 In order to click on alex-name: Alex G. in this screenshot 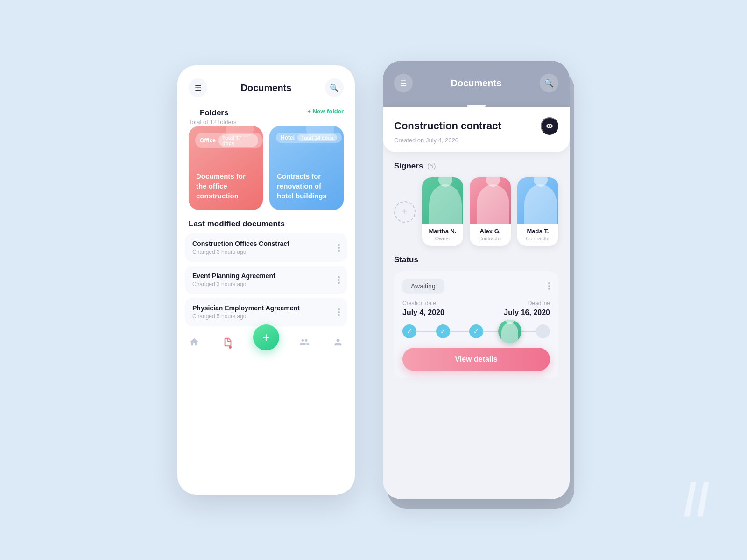, I will do `click(490, 231)`.